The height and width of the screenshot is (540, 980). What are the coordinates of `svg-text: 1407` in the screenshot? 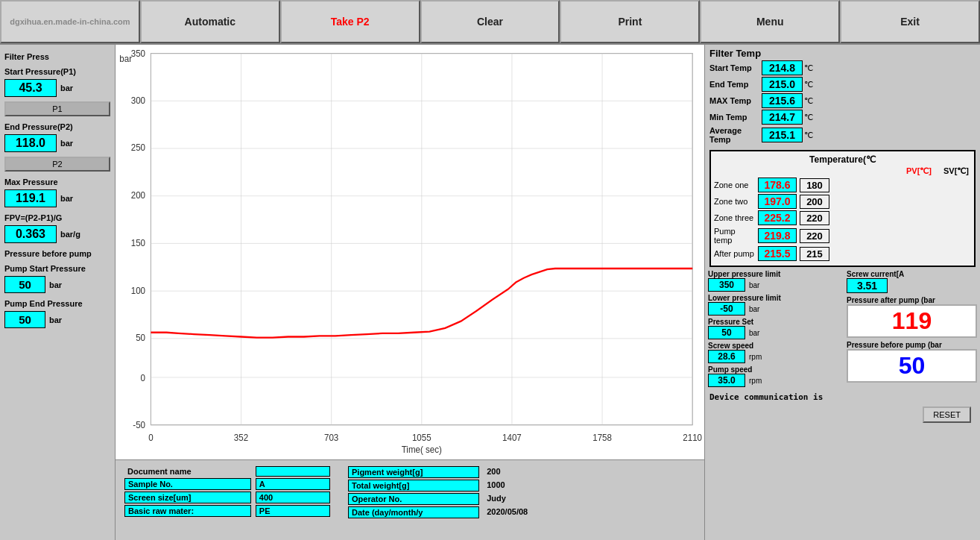 It's located at (512, 437).